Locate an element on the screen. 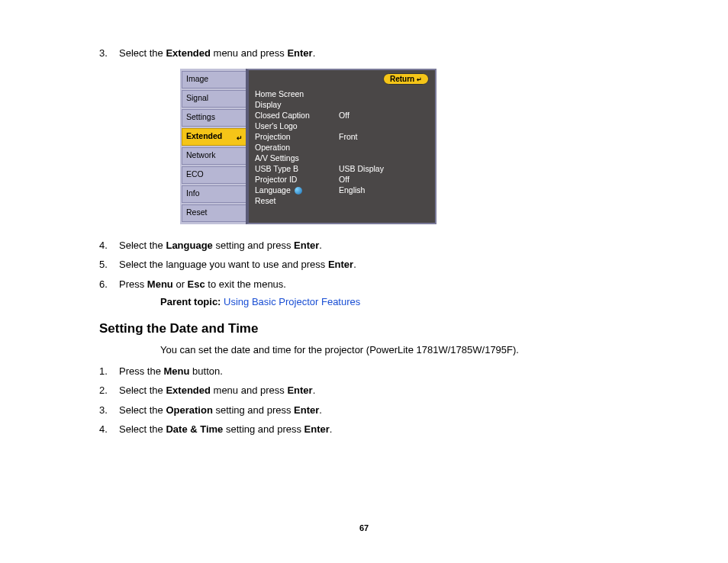  return-button: Return ↵ is located at coordinates (406, 79).